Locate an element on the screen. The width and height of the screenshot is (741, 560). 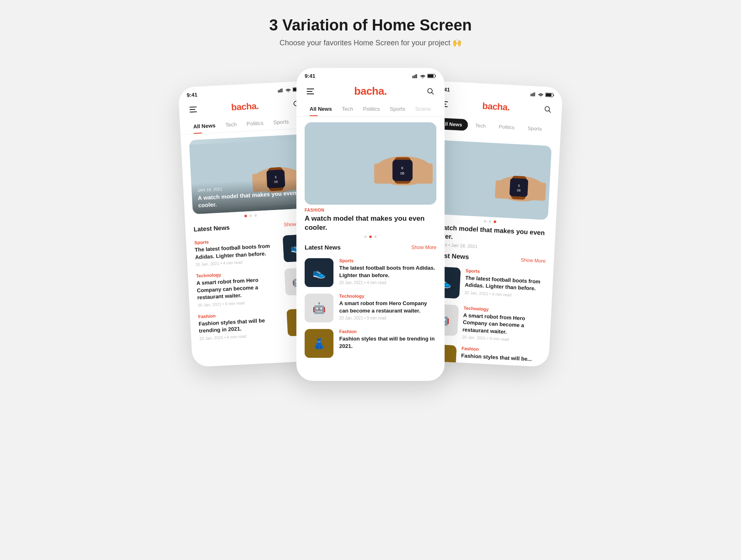
dot-3-right is located at coordinates (495, 222).